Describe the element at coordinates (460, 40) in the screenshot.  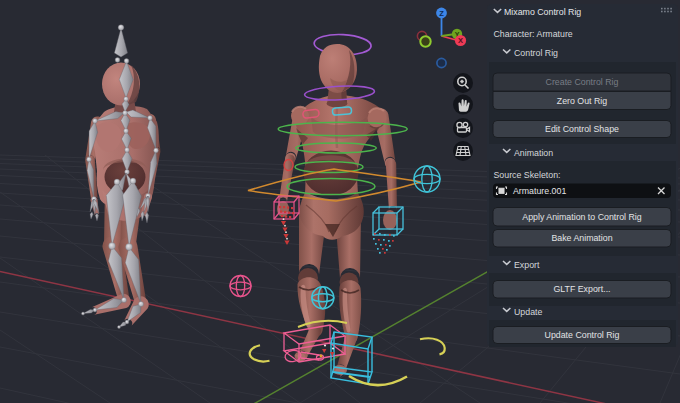
I see `svg-text: X` at that location.